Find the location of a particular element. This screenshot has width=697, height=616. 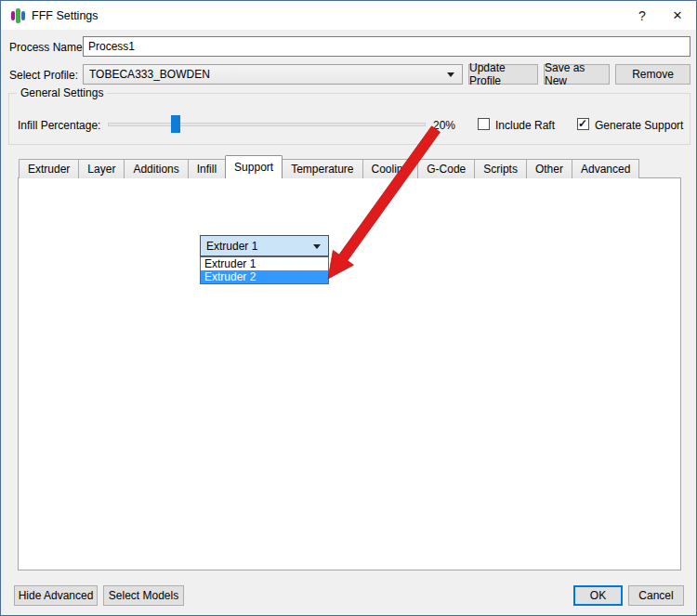

update-profile-button: Update Profile is located at coordinates (504, 74).